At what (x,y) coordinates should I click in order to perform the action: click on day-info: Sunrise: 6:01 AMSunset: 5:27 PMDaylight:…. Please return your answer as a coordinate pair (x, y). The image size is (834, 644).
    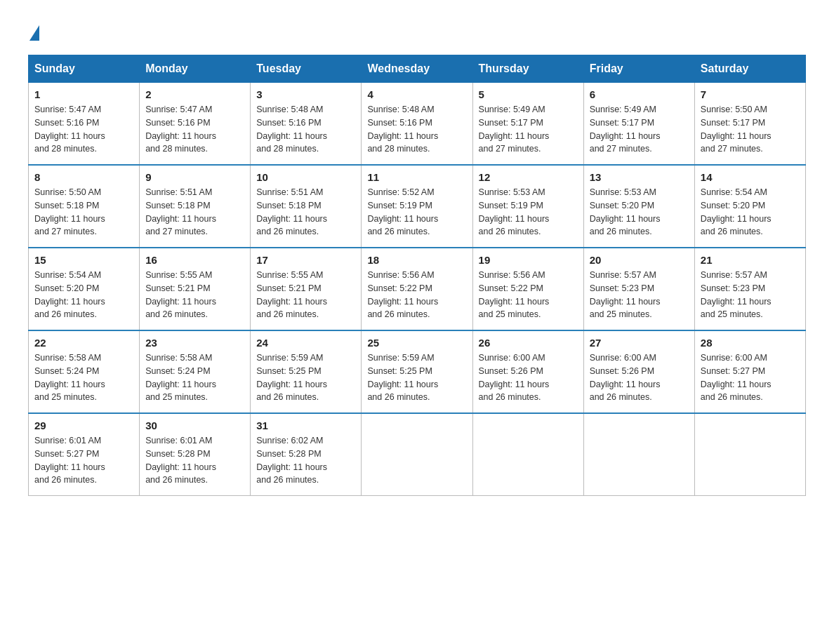
    Looking at the image, I should click on (84, 460).